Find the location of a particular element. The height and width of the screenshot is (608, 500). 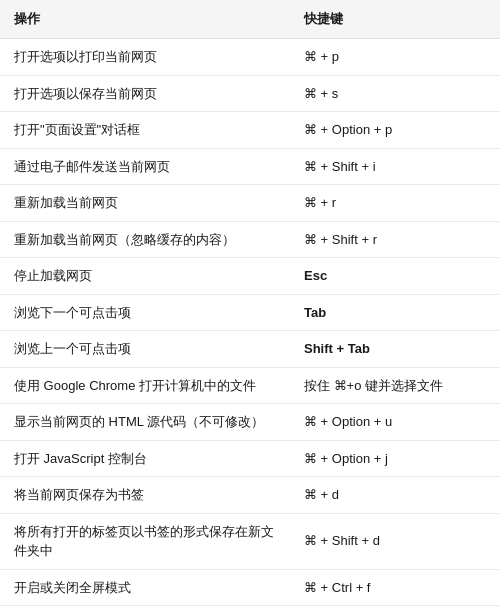

table-row: 通过电子邮件发送当前网页⌘ + Shift + i is located at coordinates (250, 166).